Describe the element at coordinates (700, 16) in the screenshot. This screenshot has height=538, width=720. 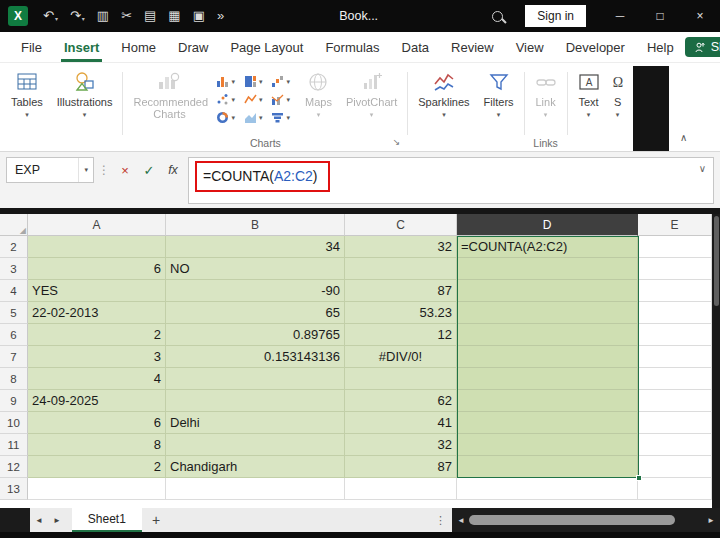
I see `close-button: ×` at that location.